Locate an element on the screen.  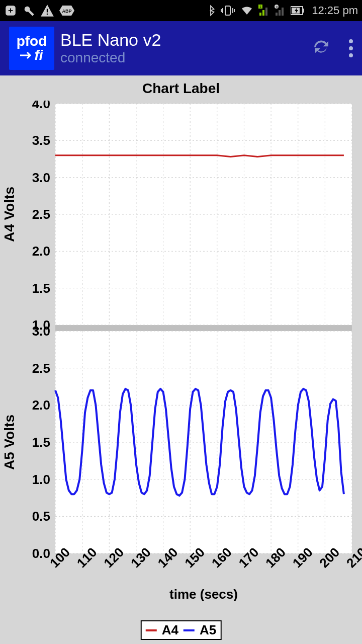
warning-icon is located at coordinates (47, 11).